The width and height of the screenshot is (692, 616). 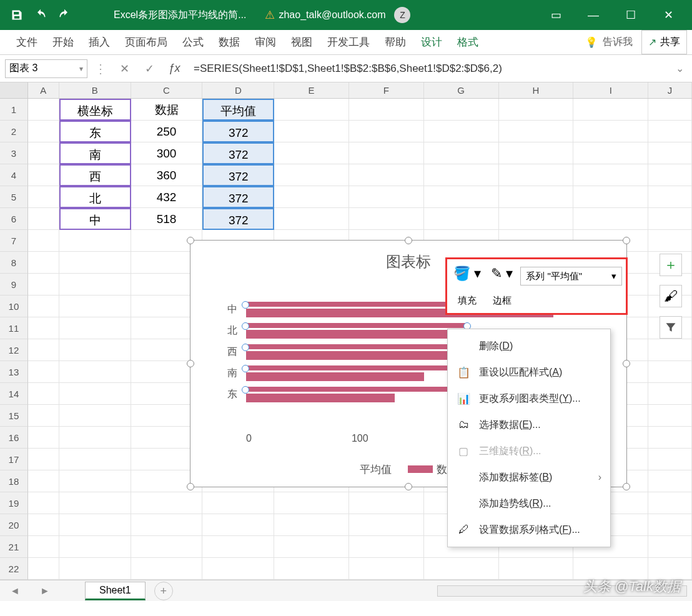 I want to click on select-all-corner, so click(x=14, y=90).